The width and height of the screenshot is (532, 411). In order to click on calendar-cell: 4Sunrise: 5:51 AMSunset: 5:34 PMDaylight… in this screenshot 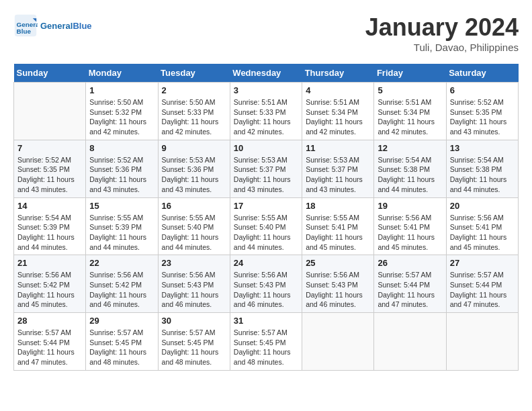, I will do `click(339, 111)`.